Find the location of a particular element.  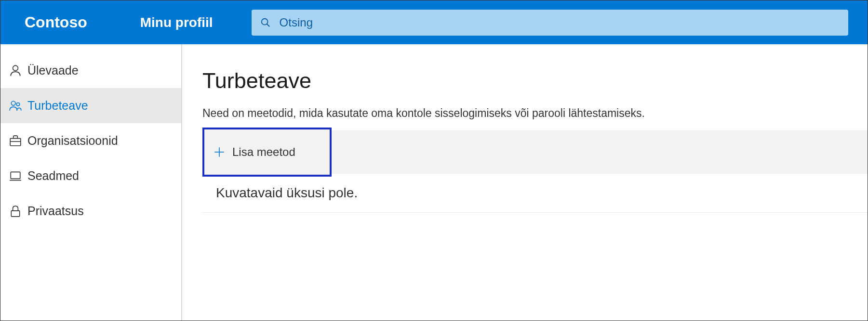

sidebar-item-devices: Seadmed is located at coordinates (91, 176).